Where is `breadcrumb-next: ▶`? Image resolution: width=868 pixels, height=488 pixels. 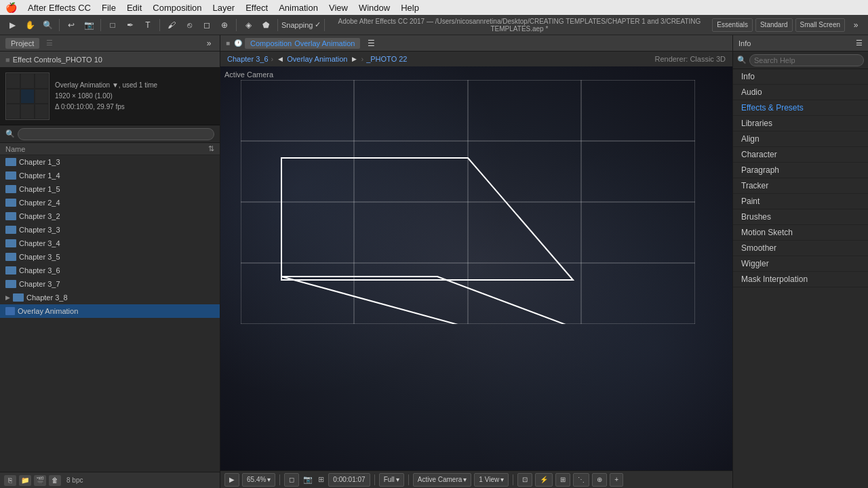 breadcrumb-next: ▶ is located at coordinates (354, 59).